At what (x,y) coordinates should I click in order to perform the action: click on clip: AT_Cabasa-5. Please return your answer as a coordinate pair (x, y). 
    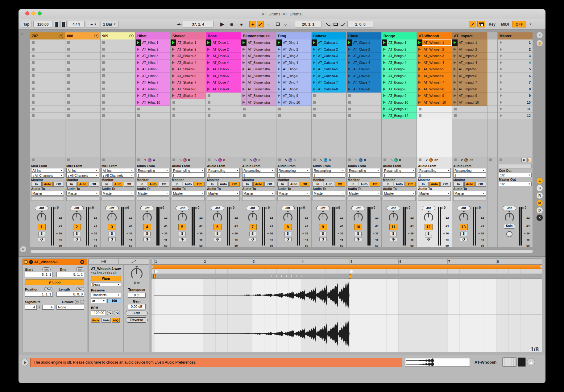
    Looking at the image, I should click on (329, 69).